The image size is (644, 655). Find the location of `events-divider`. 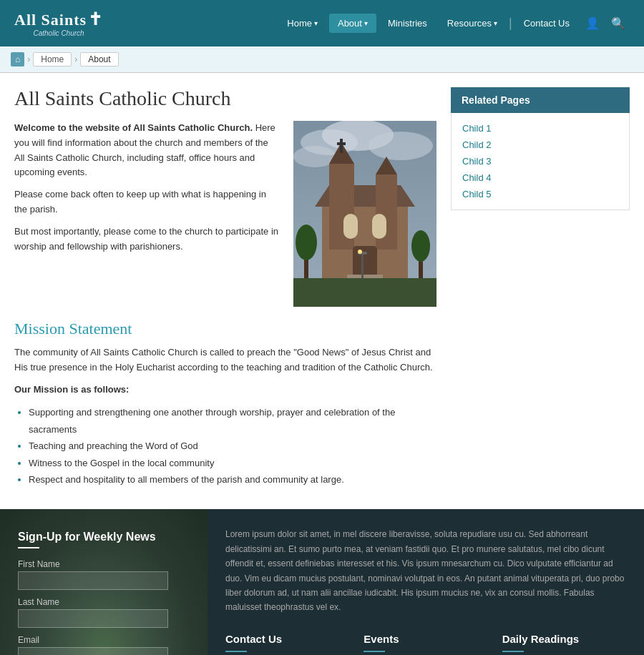

events-divider is located at coordinates (374, 651).